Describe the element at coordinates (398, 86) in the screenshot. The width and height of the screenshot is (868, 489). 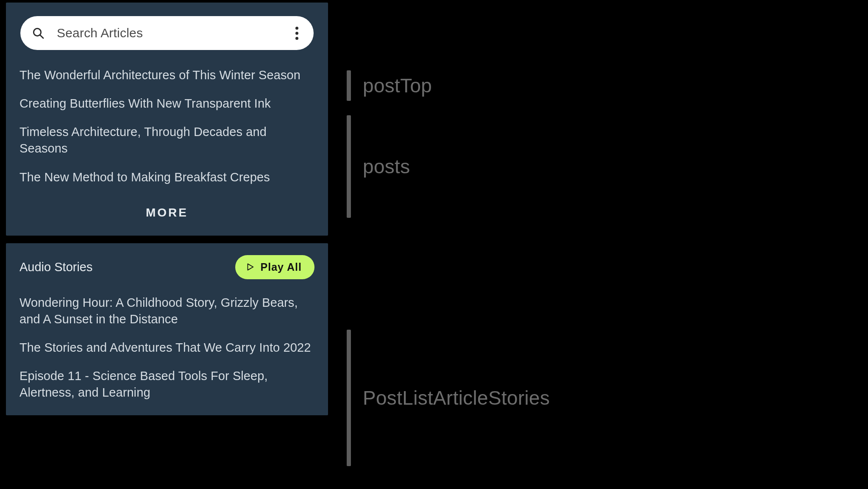
I see `annotation-label: postTop` at that location.